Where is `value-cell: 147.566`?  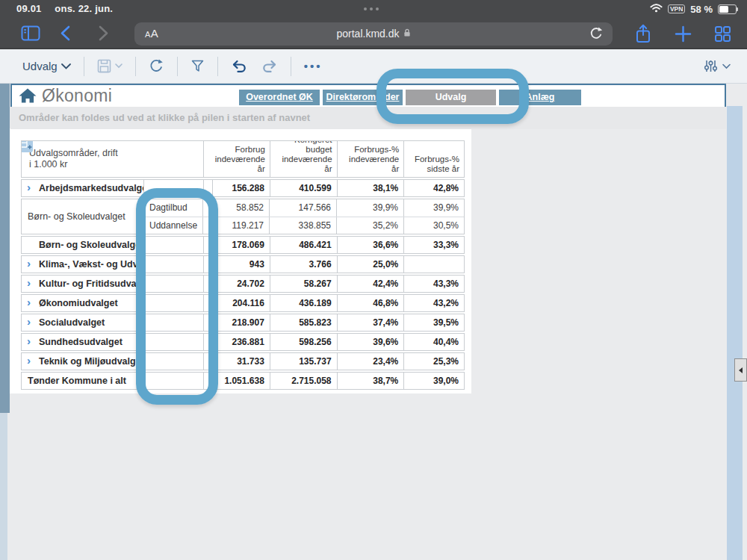
value-cell: 147.566 is located at coordinates (303, 208).